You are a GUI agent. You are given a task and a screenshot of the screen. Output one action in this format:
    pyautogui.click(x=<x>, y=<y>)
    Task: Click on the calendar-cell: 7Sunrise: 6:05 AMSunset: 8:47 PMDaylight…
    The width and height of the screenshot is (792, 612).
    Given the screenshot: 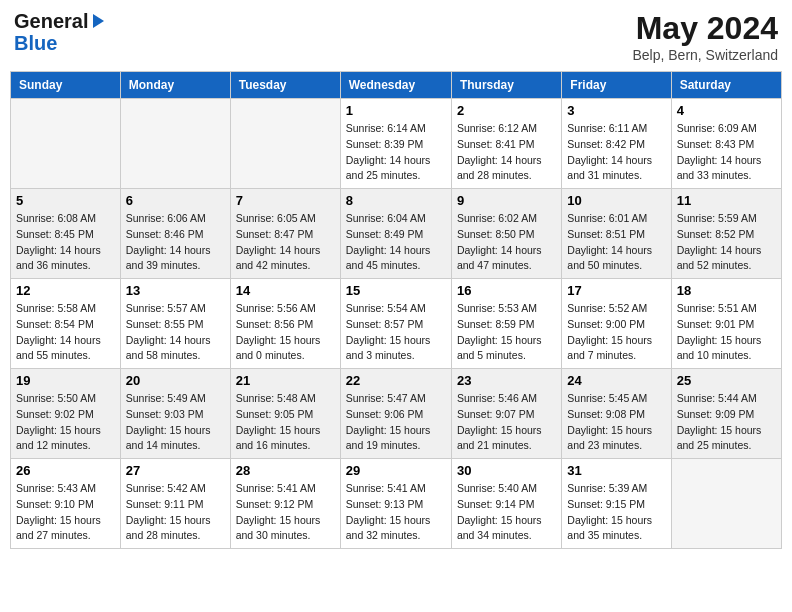 What is the action you would take?
    pyautogui.click(x=285, y=234)
    